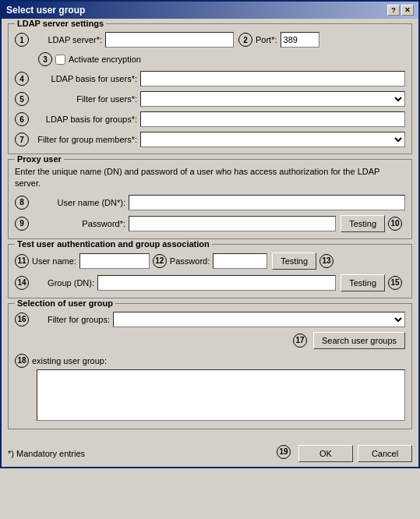  Describe the element at coordinates (221, 59) in the screenshot. I see `activate-encryption-row: 3 Activate encryption` at that location.